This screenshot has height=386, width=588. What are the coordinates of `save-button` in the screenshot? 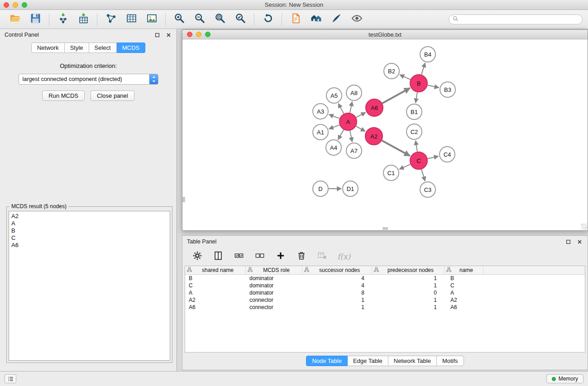 It's located at (35, 19).